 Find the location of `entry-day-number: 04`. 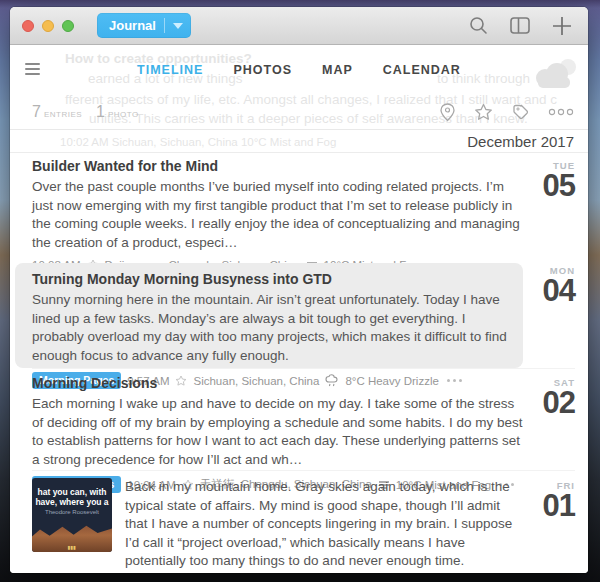

entry-day-number: 04 is located at coordinates (549, 291).